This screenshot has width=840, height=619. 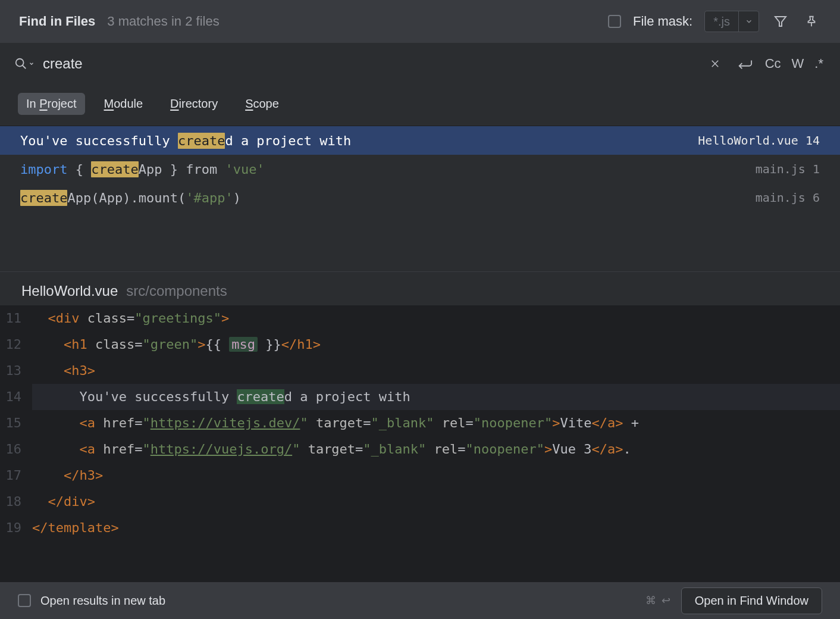 What do you see at coordinates (103, 601) in the screenshot?
I see `open-new-tab-label: Open results in new tab` at bounding box center [103, 601].